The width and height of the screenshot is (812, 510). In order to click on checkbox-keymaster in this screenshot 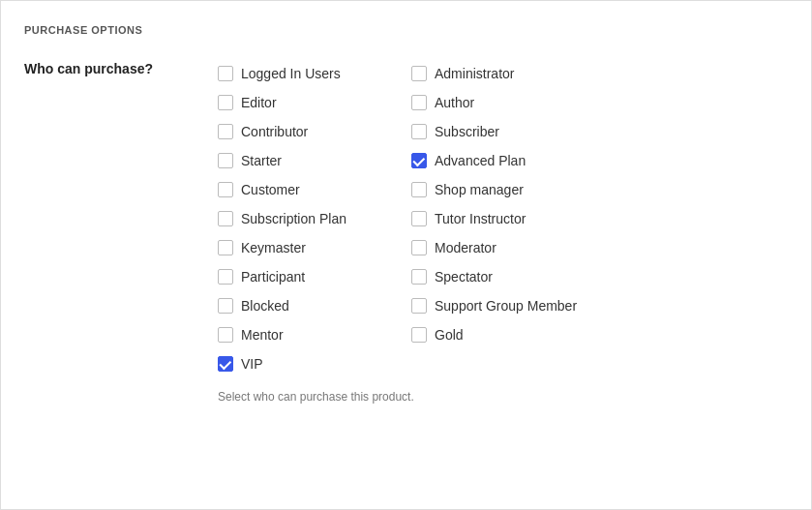, I will do `click(226, 248)`.